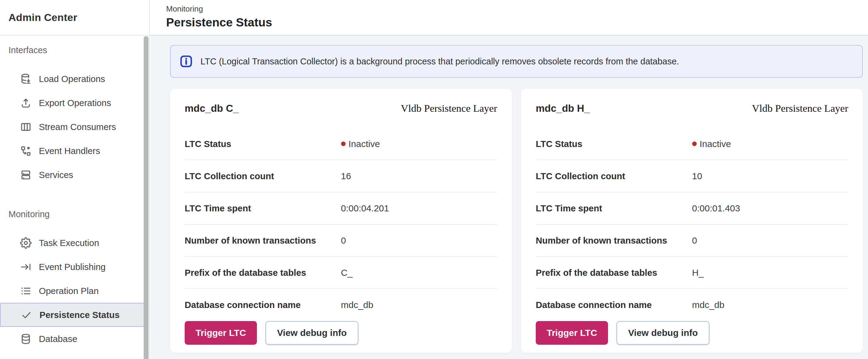 The width and height of the screenshot is (868, 359). What do you see at coordinates (26, 103) in the screenshot?
I see `export-operations-icon` at bounding box center [26, 103].